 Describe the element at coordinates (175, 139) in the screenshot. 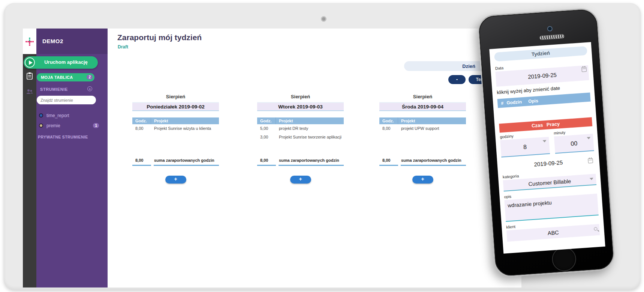

I see `day-column-monday: Sierpień Poniedziałek 2019-09-02 Godz. P…` at that location.